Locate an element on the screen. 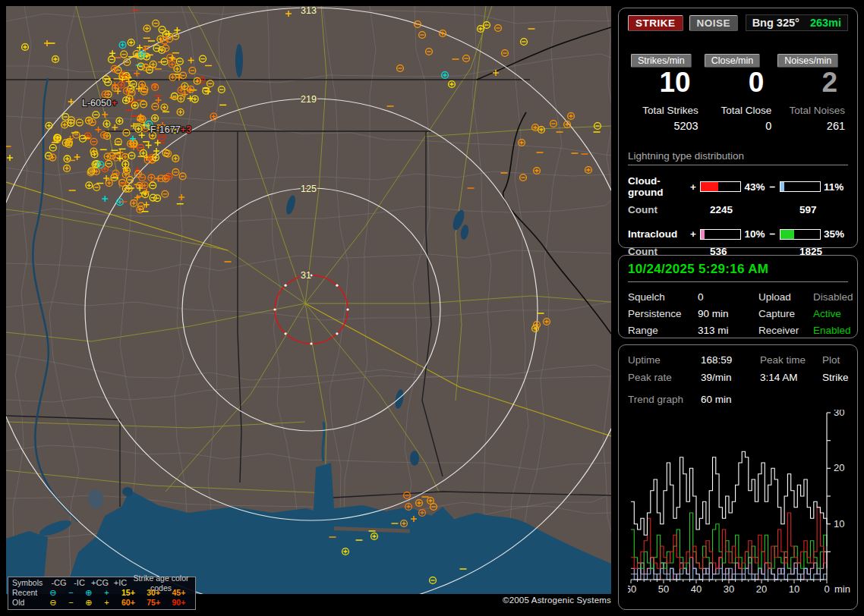  legend-old-label: Old is located at coordinates (28, 602).